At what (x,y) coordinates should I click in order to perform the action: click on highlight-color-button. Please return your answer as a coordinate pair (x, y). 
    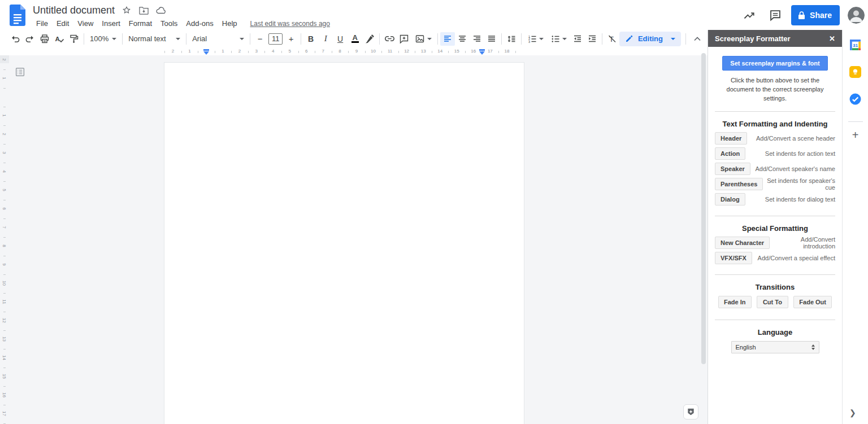
    Looking at the image, I should click on (370, 39).